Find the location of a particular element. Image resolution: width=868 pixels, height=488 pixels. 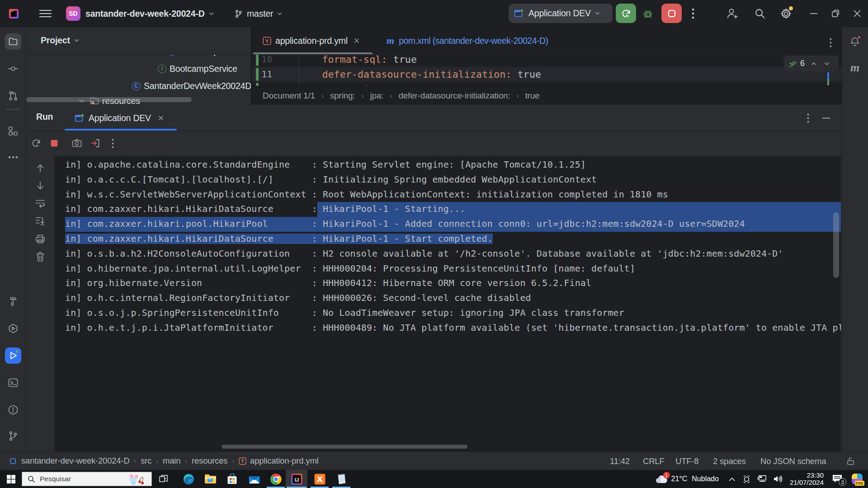

task-view-button is located at coordinates (163, 479).